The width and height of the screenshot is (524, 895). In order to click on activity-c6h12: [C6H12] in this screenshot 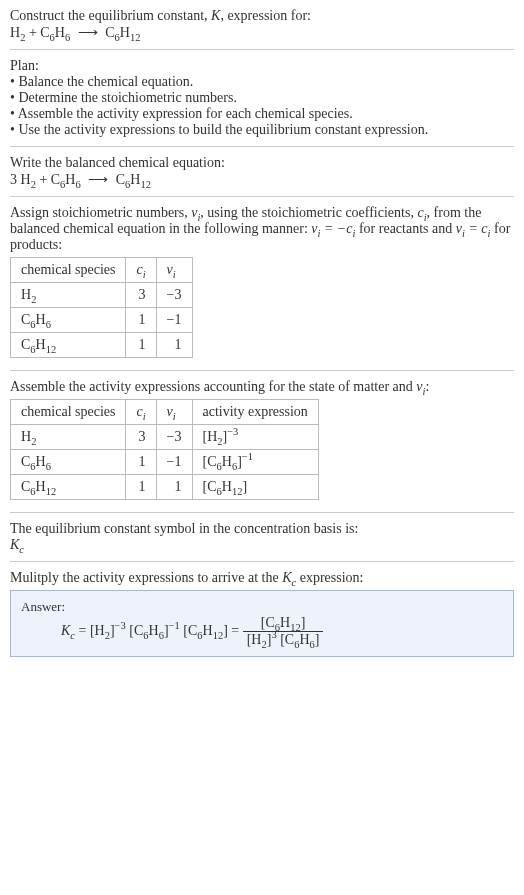, I will do `click(255, 488)`.